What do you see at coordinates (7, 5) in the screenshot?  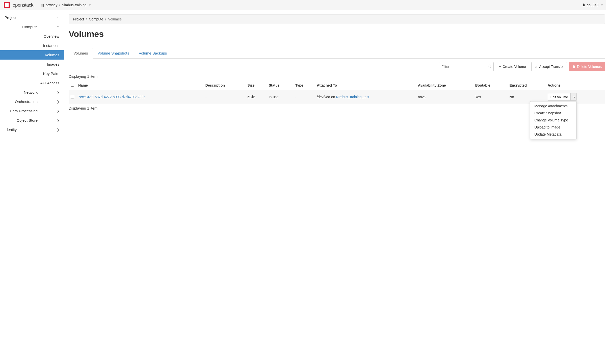 I see `openstack-logo-icon` at bounding box center [7, 5].